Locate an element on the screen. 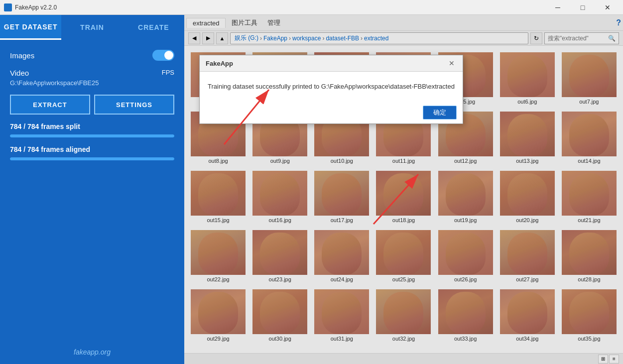 Image resolution: width=623 pixels, height=364 pixels. images-row: Images is located at coordinates (92, 55).